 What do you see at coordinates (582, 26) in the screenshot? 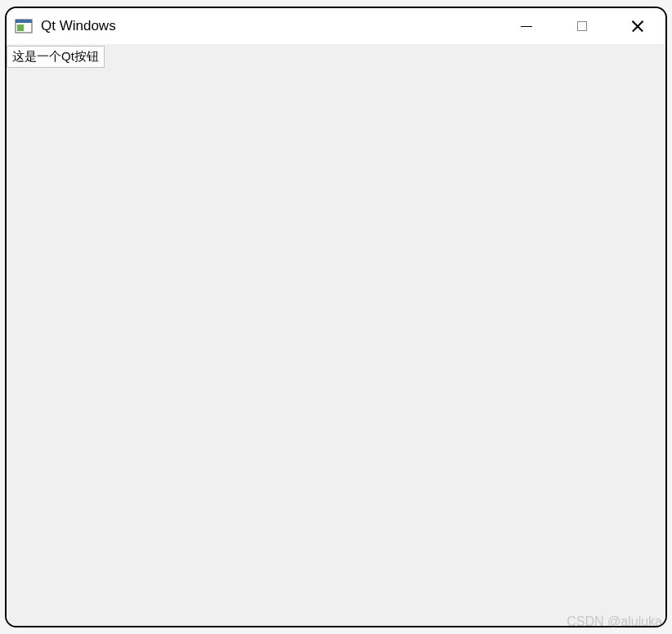
I see `maximize-button` at bounding box center [582, 26].